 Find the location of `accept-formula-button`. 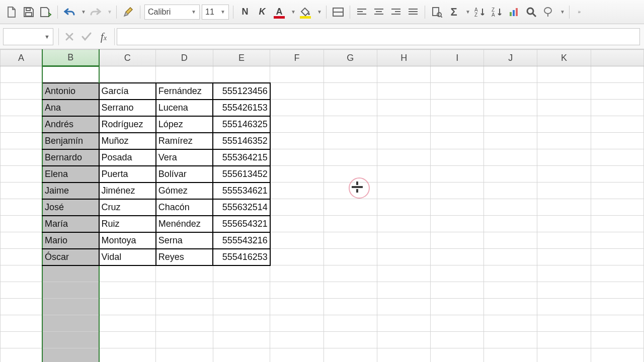

accept-formula-button is located at coordinates (87, 37).